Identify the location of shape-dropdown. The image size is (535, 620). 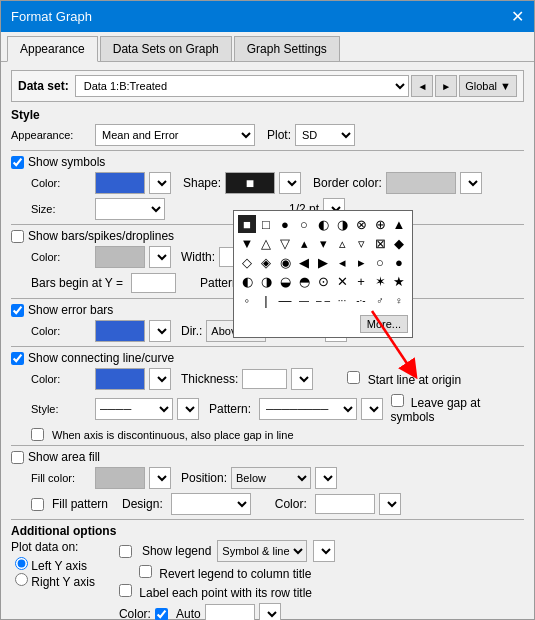
(290, 183).